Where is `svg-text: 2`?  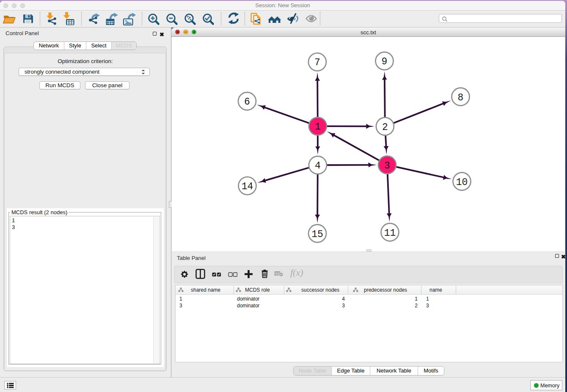
svg-text: 2 is located at coordinates (385, 127).